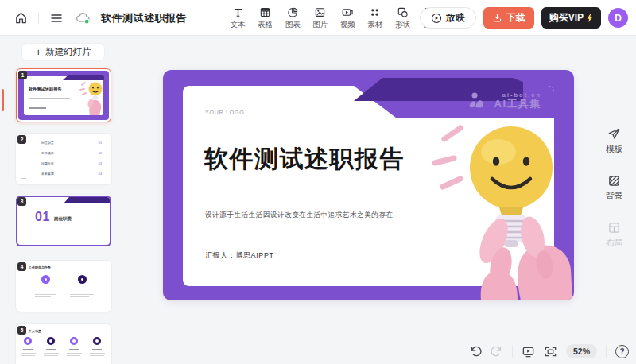  Describe the element at coordinates (448, 17) in the screenshot. I see `present-button: 放映` at that location.